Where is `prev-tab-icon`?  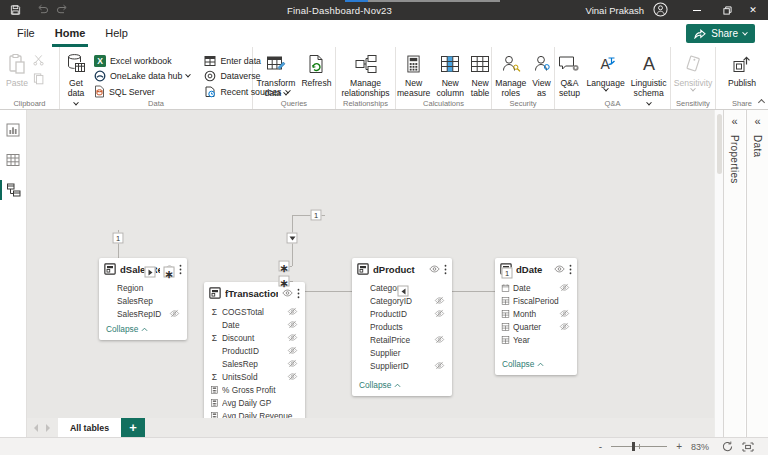 prev-tab-icon is located at coordinates (36, 428).